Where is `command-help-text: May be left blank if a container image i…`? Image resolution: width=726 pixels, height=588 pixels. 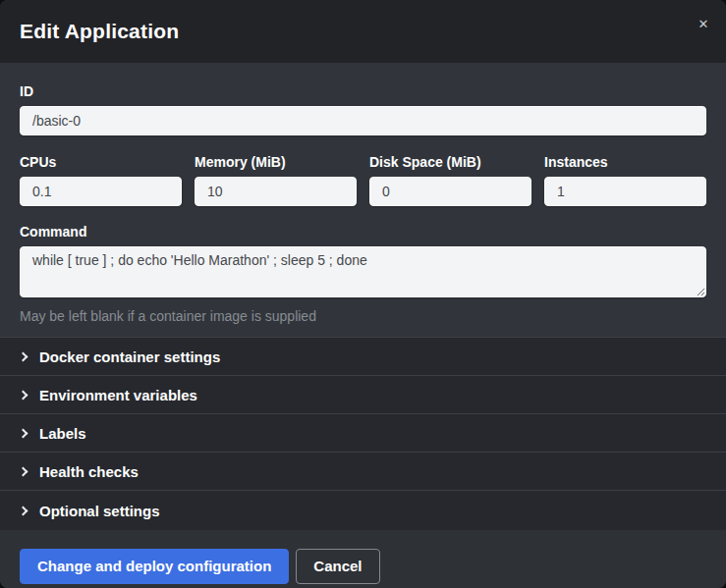
command-help-text: May be left blank if a container image i… is located at coordinates (363, 316).